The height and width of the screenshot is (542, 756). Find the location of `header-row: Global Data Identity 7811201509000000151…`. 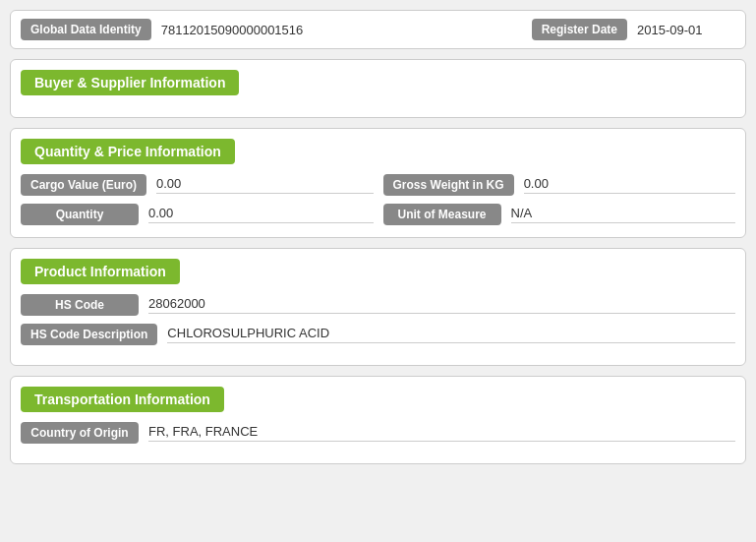

header-row: Global Data Identity 7811201509000000151… is located at coordinates (378, 30).